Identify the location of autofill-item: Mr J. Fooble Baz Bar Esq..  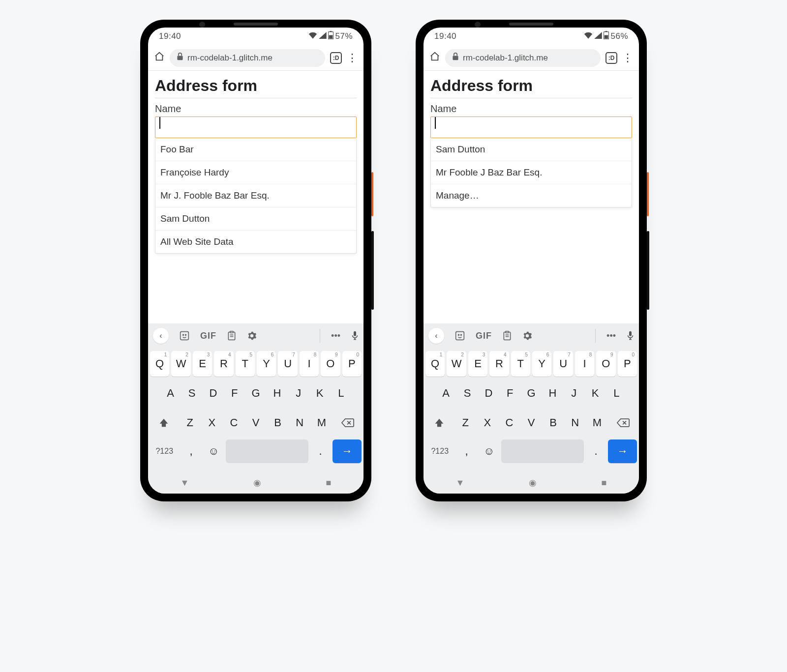
(256, 196).